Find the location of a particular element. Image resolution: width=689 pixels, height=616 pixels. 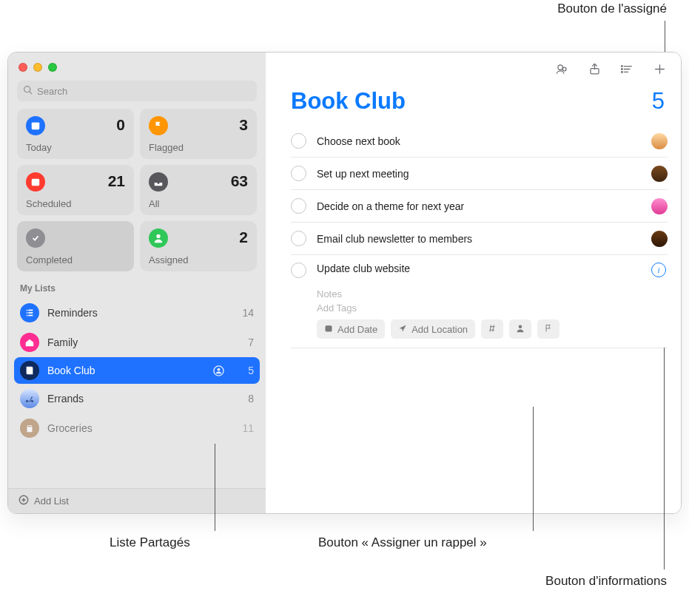

calendar-icon is located at coordinates (329, 330).